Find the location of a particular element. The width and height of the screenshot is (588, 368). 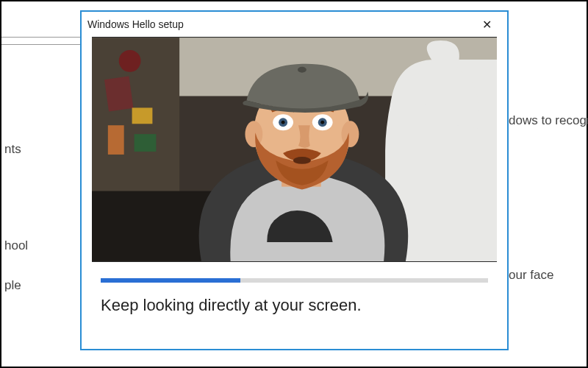

dialog-title: Windows Hello setup is located at coordinates (135, 24).